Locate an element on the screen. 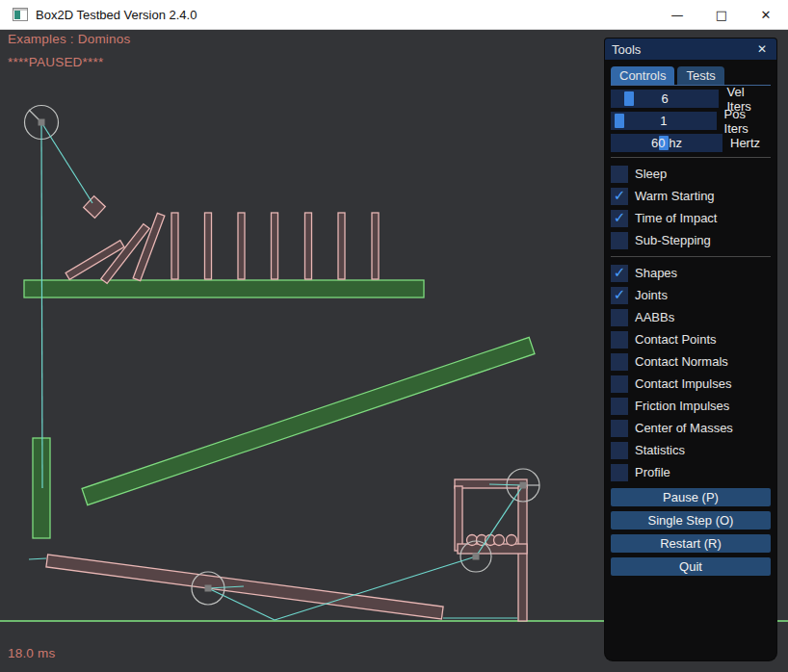  window-titlebar: Box2D Testbed Version 2.4.0 — □ ✕ is located at coordinates (394, 15).